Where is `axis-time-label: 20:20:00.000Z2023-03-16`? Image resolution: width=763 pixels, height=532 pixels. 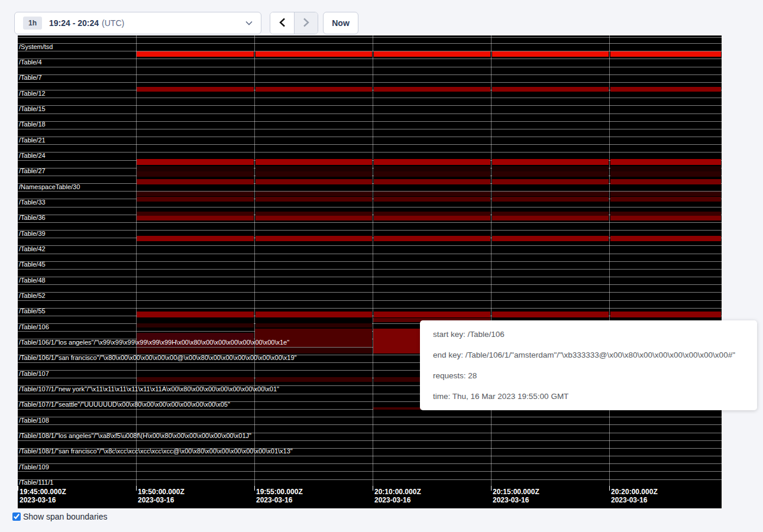 axis-time-label: 20:20:00.000Z2023-03-16 is located at coordinates (634, 496).